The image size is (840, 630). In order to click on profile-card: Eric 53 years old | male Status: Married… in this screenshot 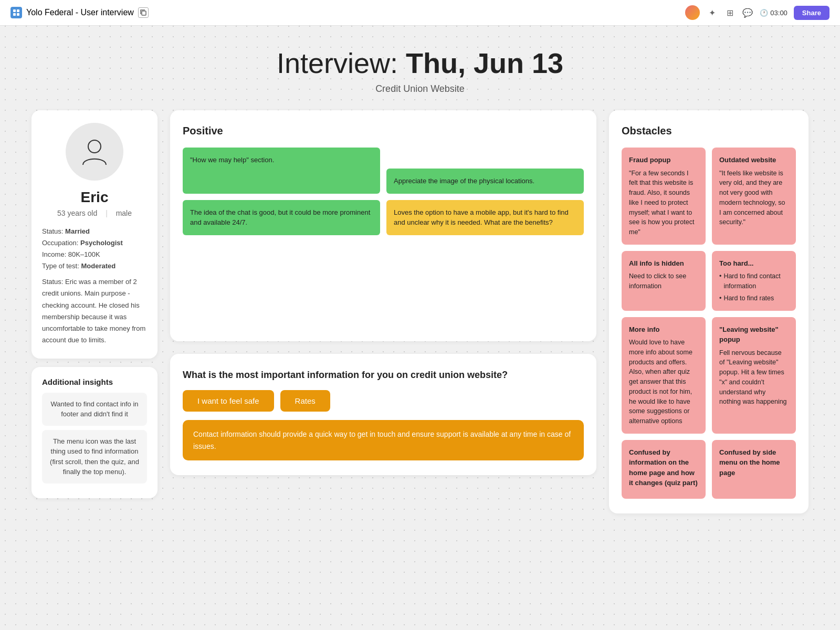, I will do `click(94, 234)`.